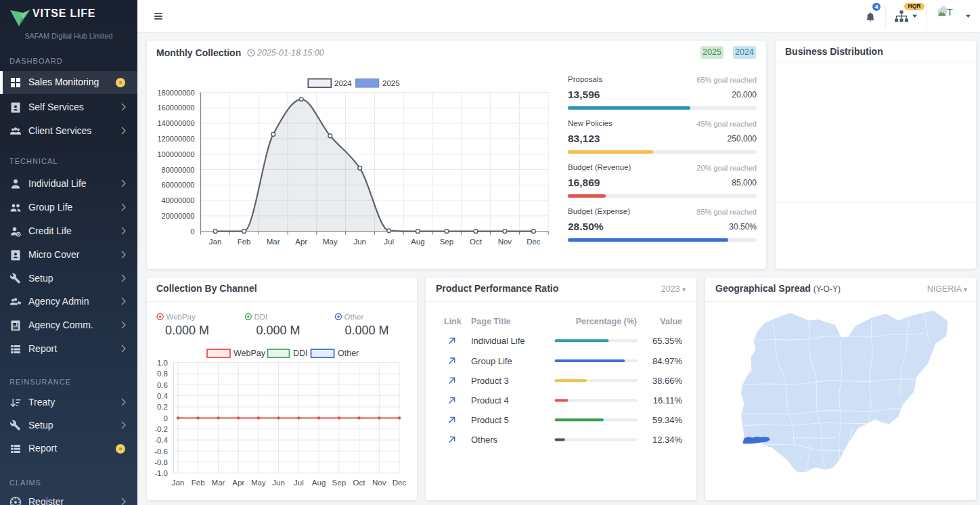  Describe the element at coordinates (162, 374) in the screenshot. I see `svg-text: 0.8` at that location.